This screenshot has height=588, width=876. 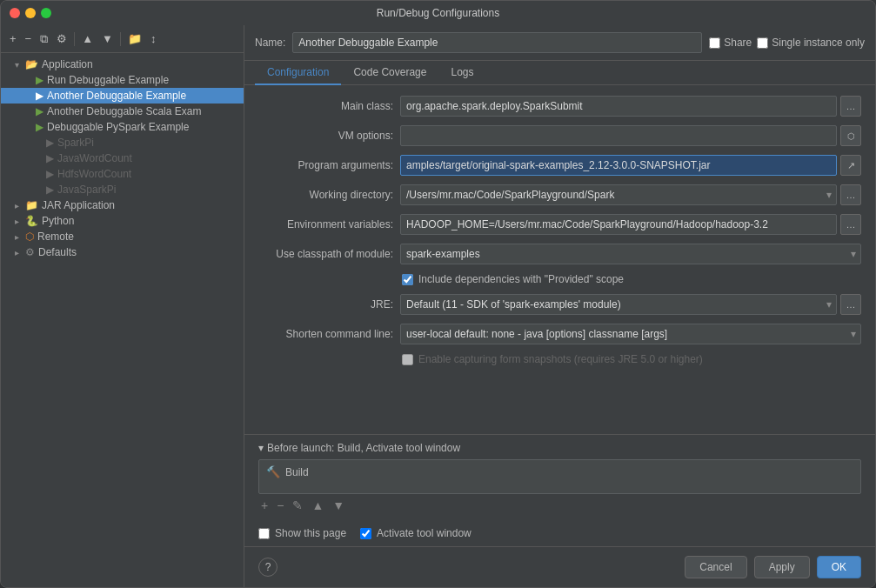 I want to click on jre-browse-button: …, so click(x=851, y=304).